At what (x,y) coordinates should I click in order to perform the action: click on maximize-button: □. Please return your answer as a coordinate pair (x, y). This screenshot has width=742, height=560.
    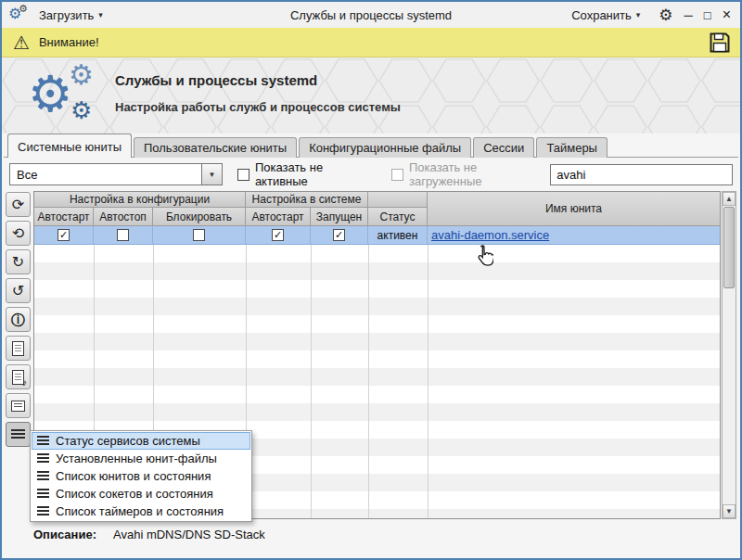
    Looking at the image, I should click on (708, 15).